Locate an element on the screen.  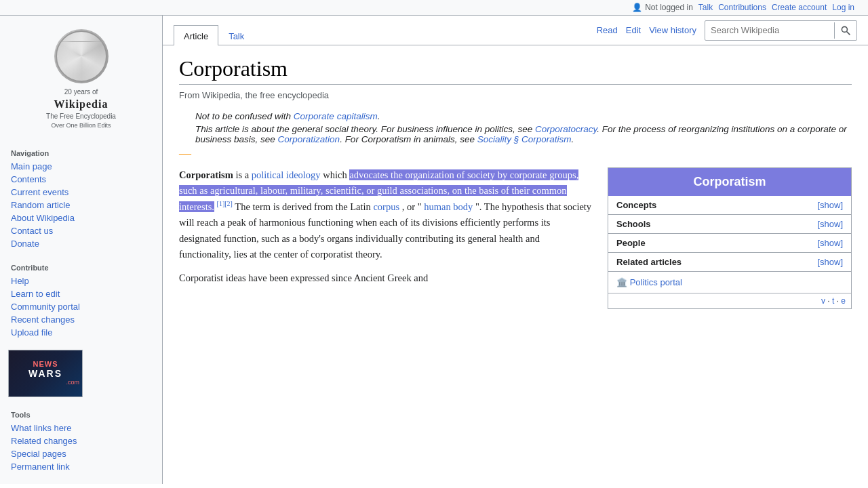
sociality-link: Sociality § Corporatism is located at coordinates (525, 140).